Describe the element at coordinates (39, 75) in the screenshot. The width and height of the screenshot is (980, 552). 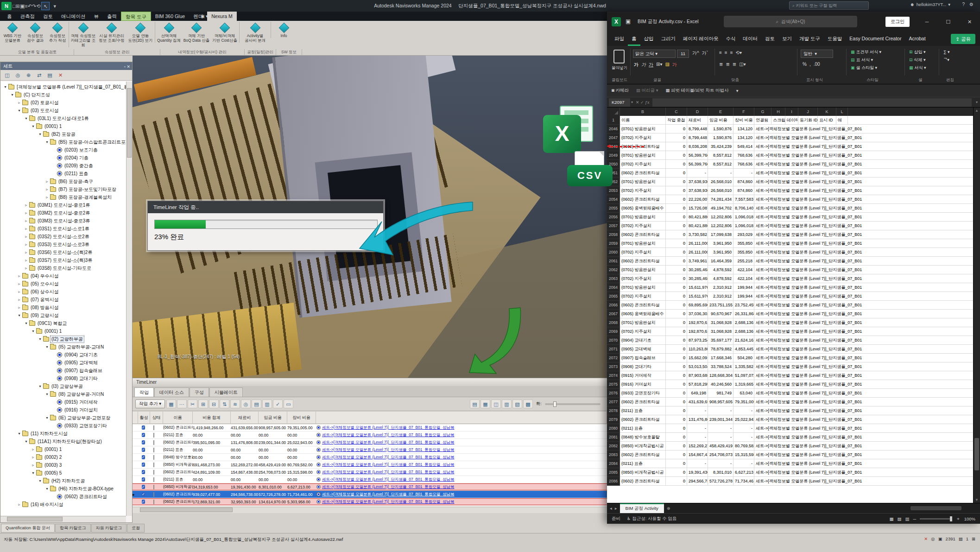
I see `sets-tool-button: ⇄` at that location.